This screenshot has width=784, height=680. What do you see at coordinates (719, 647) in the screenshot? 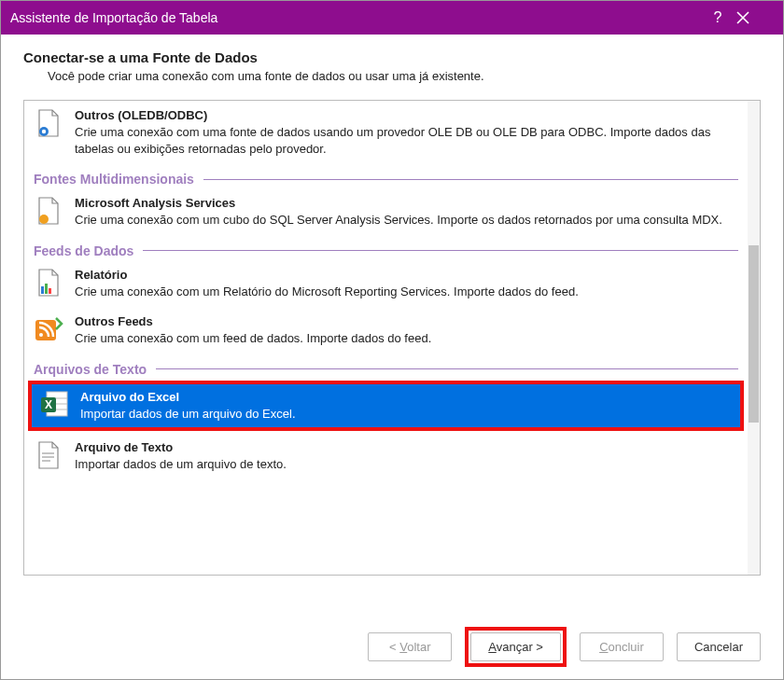
I see `cancel-button: Cancelar` at bounding box center [719, 647].